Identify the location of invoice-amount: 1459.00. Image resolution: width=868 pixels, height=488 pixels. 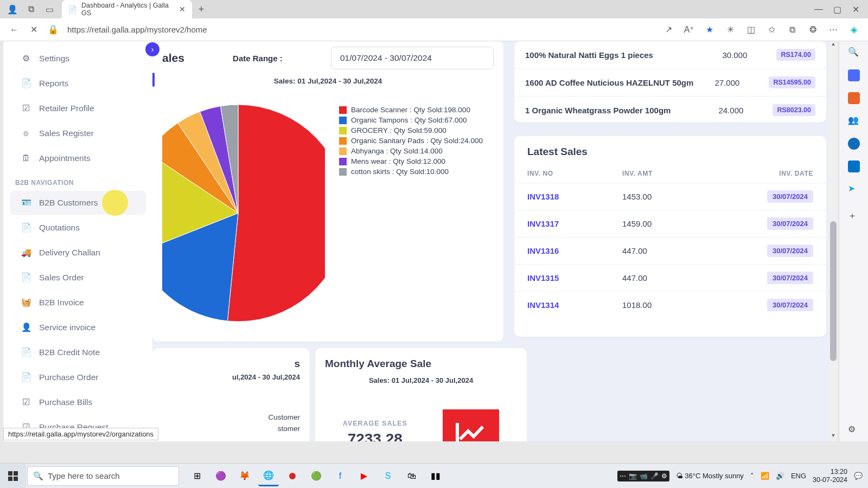
(669, 223).